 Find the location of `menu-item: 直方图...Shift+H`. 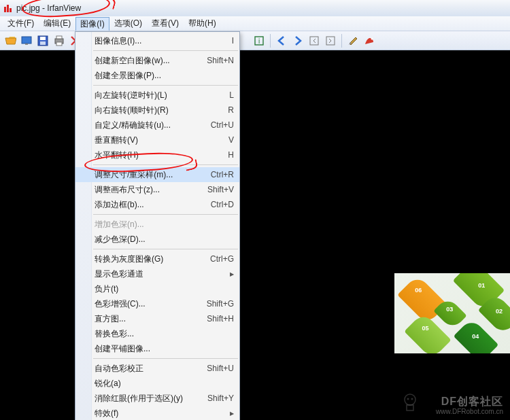

menu-item: 直方图...Shift+H is located at coordinates (158, 319).